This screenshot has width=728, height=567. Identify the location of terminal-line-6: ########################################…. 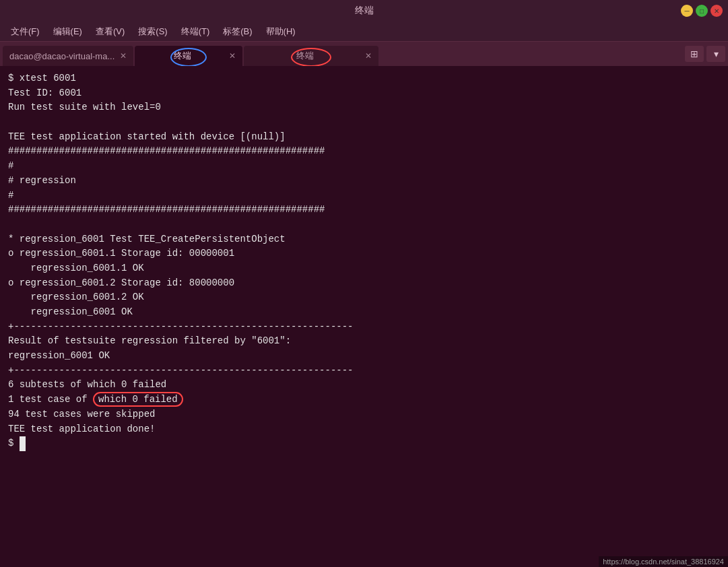
(364, 152).